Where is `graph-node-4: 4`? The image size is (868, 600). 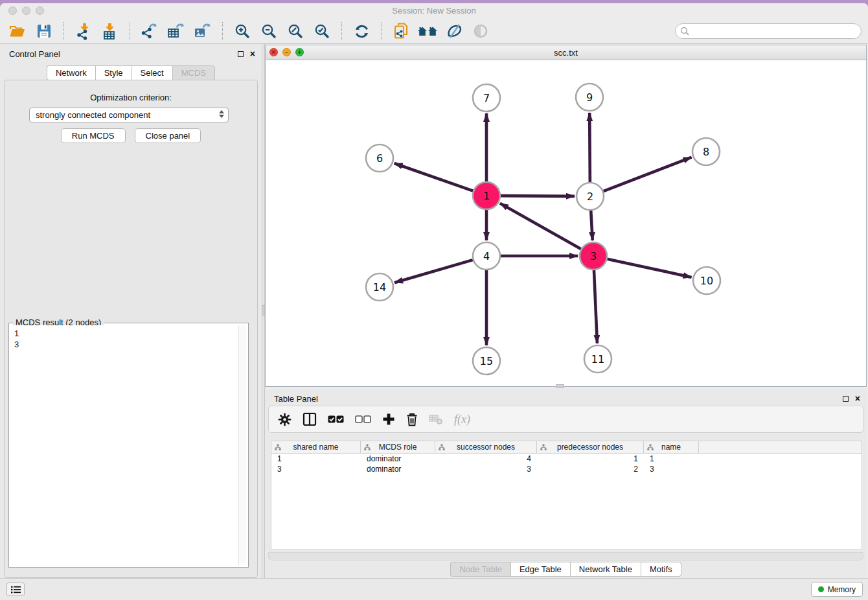
graph-node-4: 4 is located at coordinates (486, 256).